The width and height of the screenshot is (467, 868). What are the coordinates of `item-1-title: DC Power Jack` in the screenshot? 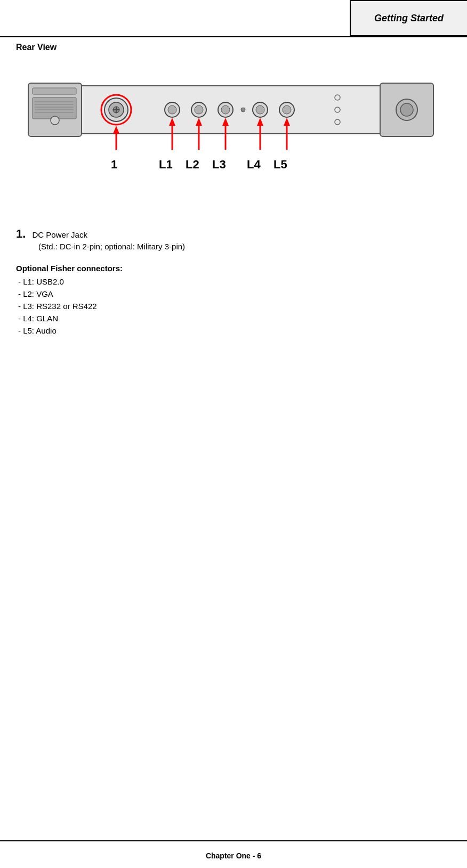 It's located at (60, 234).